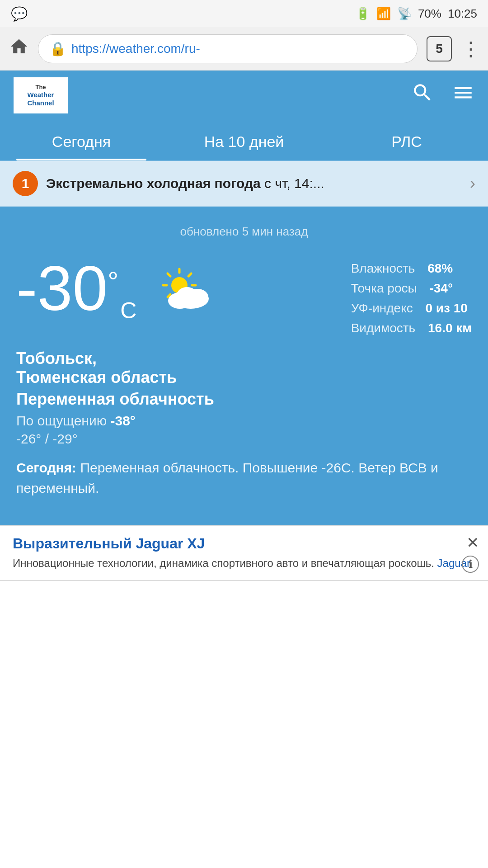 This screenshot has width=488, height=868. Describe the element at coordinates (244, 439) in the screenshot. I see `high-low: -26° / -29°` at that location.